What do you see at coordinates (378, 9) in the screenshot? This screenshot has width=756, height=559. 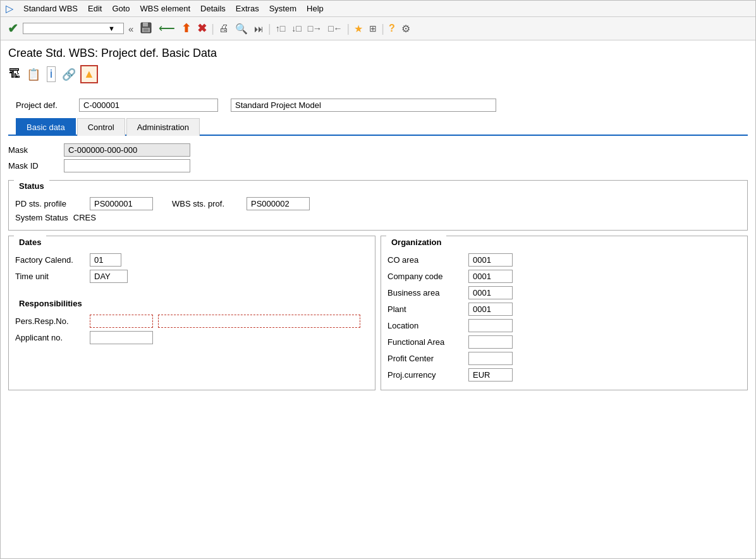 I see `menu-bar: ▷ Standard WBS Edit Goto WBS element Det…` at bounding box center [378, 9].